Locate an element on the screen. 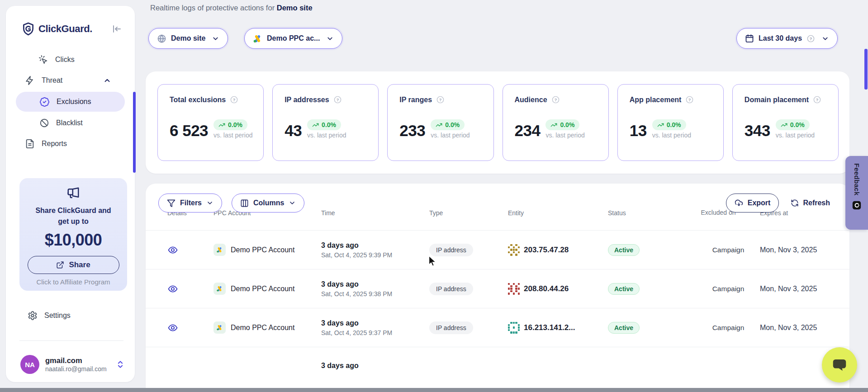 The image size is (868, 392). site-selector: Demo site is located at coordinates (188, 38).